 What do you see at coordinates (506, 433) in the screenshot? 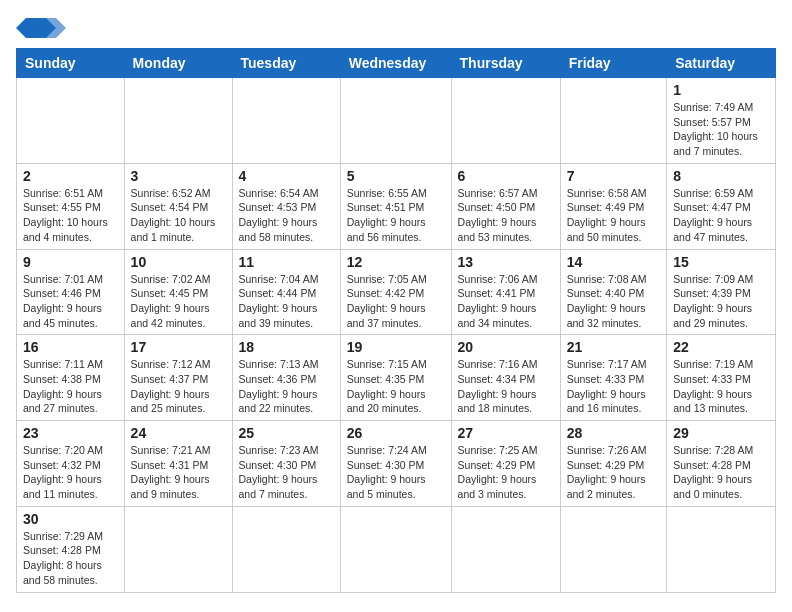
I see `day-number: 27` at bounding box center [506, 433].